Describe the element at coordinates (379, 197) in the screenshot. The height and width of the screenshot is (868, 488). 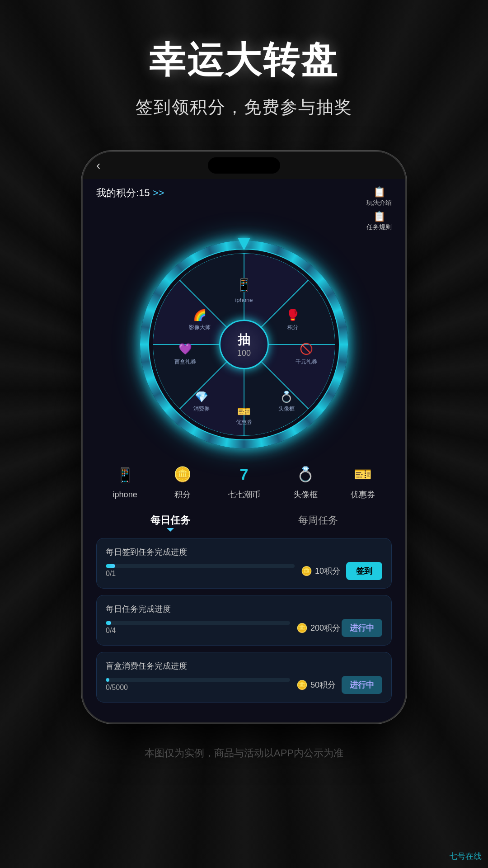
I see `rules-button: 📋 玩法介绍` at that location.